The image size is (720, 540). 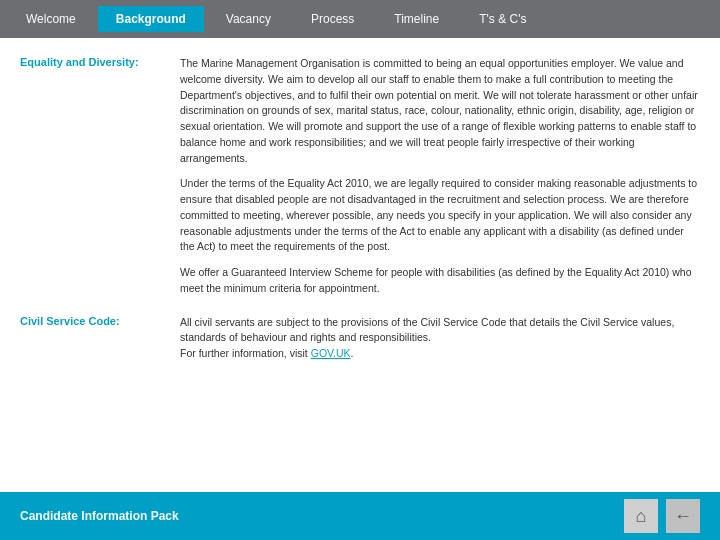 I want to click on back-icon: ←, so click(x=683, y=516).